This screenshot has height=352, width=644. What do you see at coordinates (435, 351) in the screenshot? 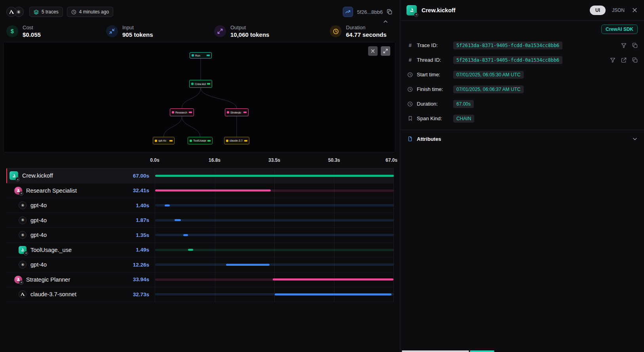
I see `scrollbar-thumb` at bounding box center [435, 351].